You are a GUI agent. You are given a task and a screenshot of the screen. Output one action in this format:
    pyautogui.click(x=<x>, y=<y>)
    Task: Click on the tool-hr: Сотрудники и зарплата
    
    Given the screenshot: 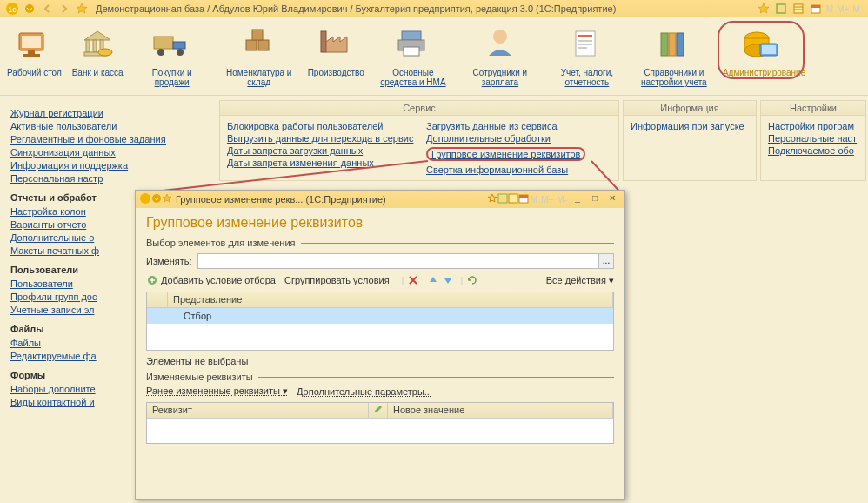 What is the action you would take?
    pyautogui.click(x=500, y=55)
    